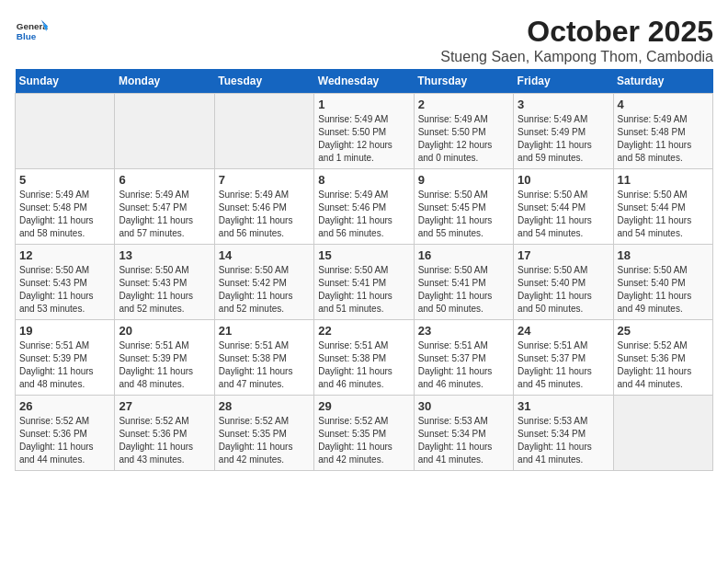  I want to click on day-info: Sunrise: 5:53 AM Sunset: 5:34 PM Dayligh…, so click(563, 441).